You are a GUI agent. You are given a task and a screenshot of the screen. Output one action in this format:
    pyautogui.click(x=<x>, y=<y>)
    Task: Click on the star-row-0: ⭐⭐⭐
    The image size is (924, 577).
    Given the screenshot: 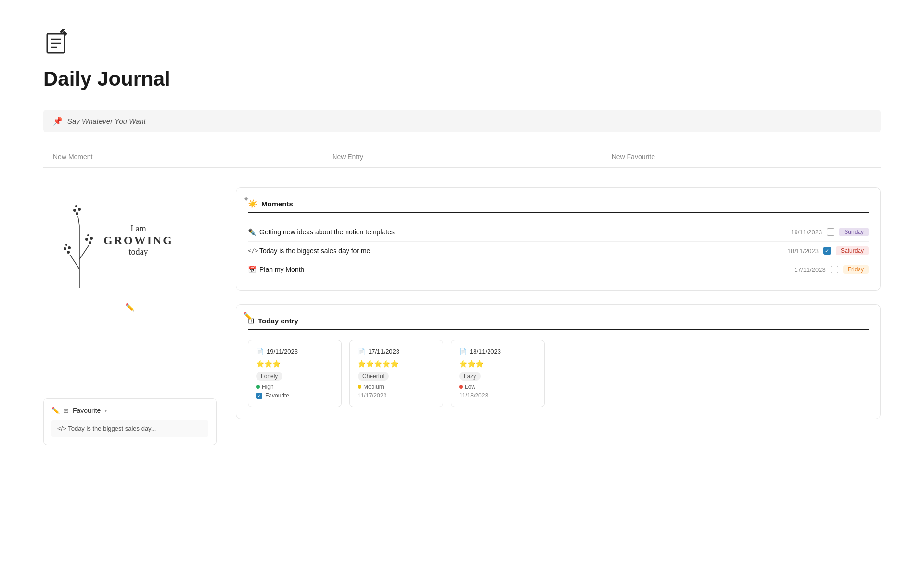 What is the action you would take?
    pyautogui.click(x=295, y=364)
    